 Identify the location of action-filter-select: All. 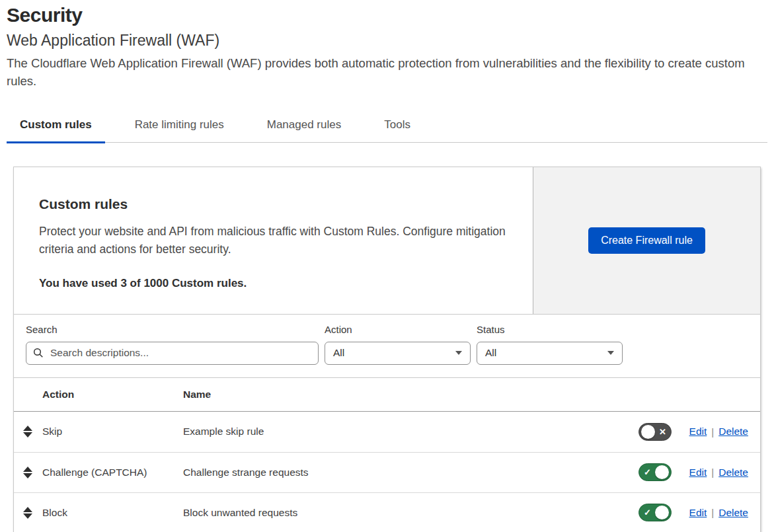
(398, 353).